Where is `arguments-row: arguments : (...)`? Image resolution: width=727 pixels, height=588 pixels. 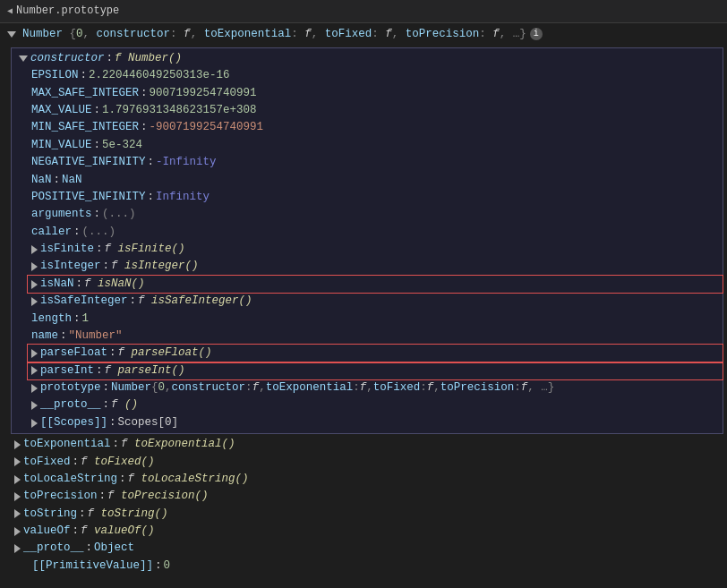 arguments-row: arguments : (...) is located at coordinates (375, 215).